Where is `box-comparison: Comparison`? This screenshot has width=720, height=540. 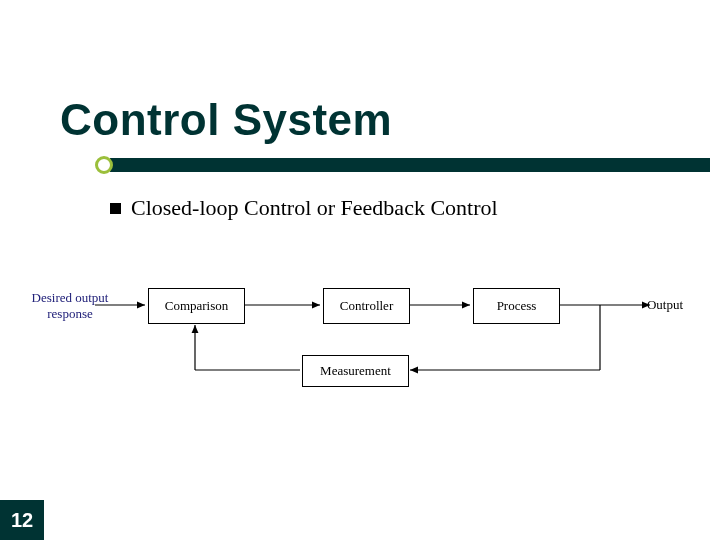 box-comparison: Comparison is located at coordinates (196, 306).